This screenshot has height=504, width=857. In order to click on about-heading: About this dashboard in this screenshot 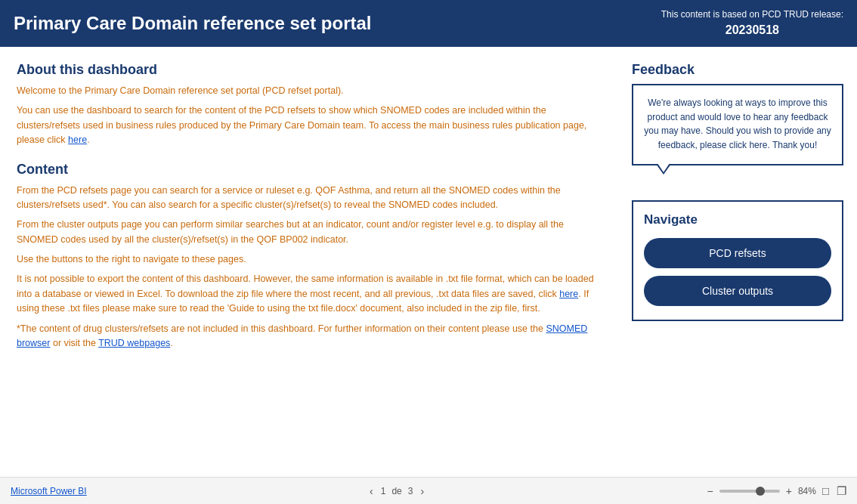, I will do `click(311, 70)`.